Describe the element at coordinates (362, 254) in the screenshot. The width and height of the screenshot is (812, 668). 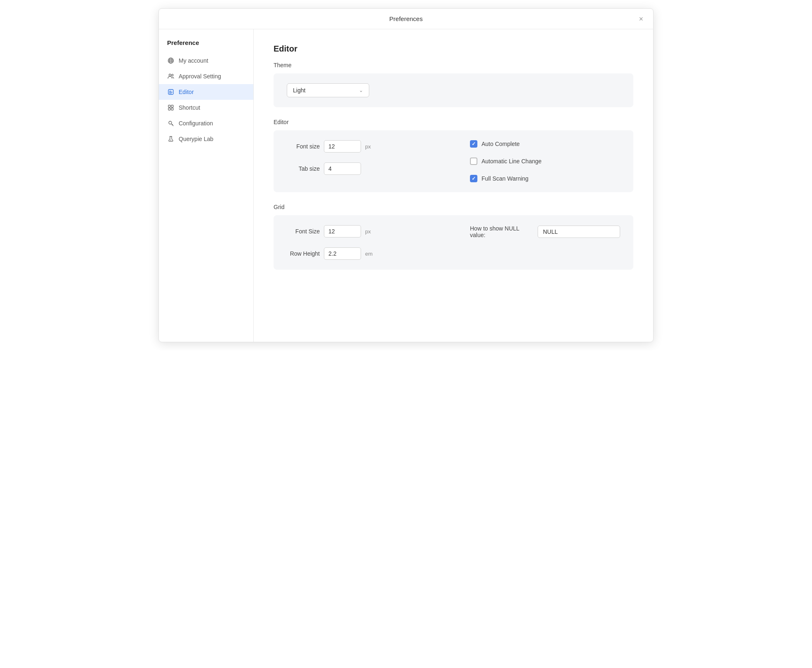
I see `row-height-row: Row Height em` at that location.